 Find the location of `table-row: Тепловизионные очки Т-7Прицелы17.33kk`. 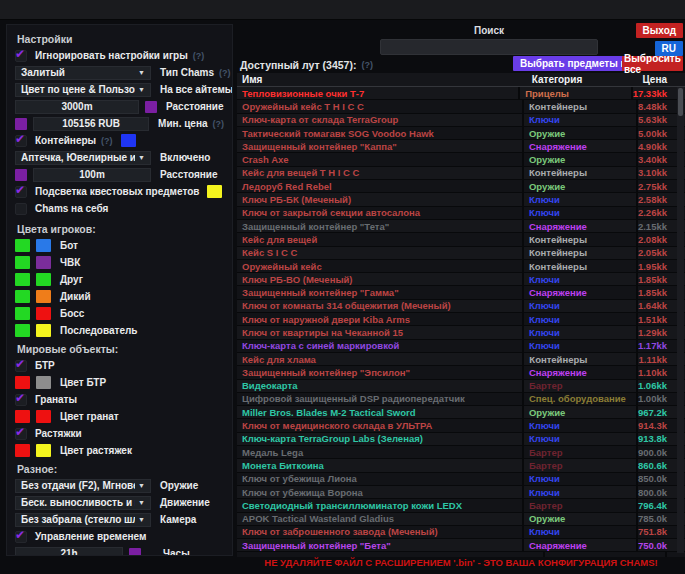

table-row: Тепловизионные очки Т-7Прицелы17.33kk is located at coordinates (461, 94).